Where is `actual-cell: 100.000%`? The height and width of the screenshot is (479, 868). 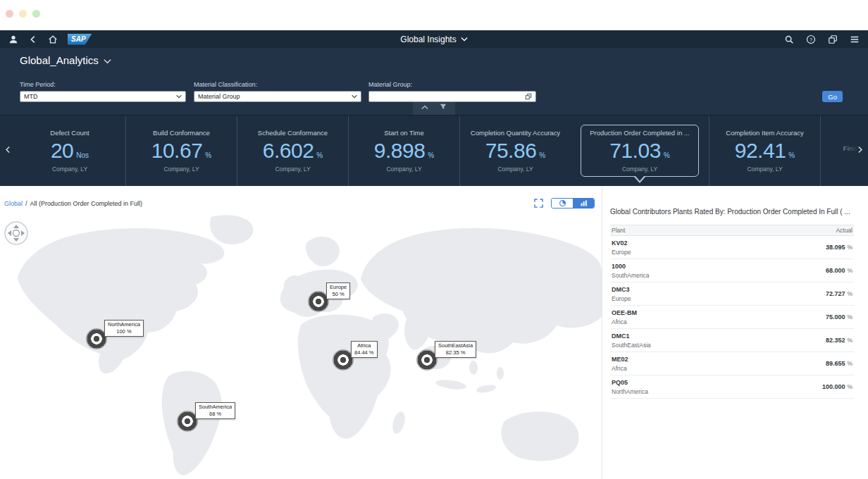
actual-cell: 100.000% is located at coordinates (837, 387).